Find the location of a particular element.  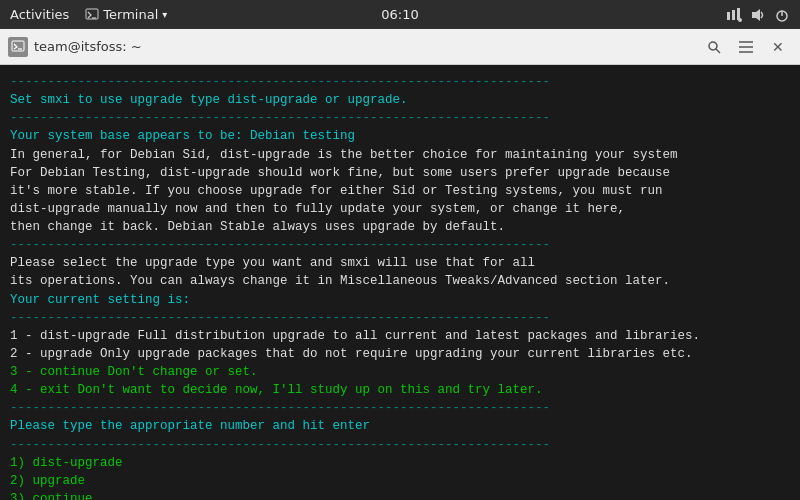

power-icon is located at coordinates (782, 15).